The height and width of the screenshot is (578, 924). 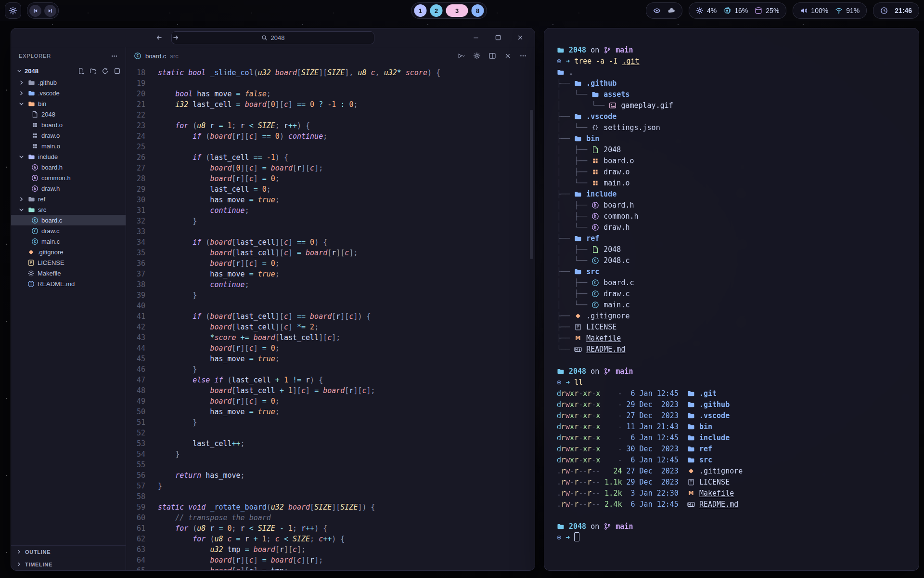 What do you see at coordinates (68, 273) in the screenshot?
I see `tree-item-Makefile: Makefile` at bounding box center [68, 273].